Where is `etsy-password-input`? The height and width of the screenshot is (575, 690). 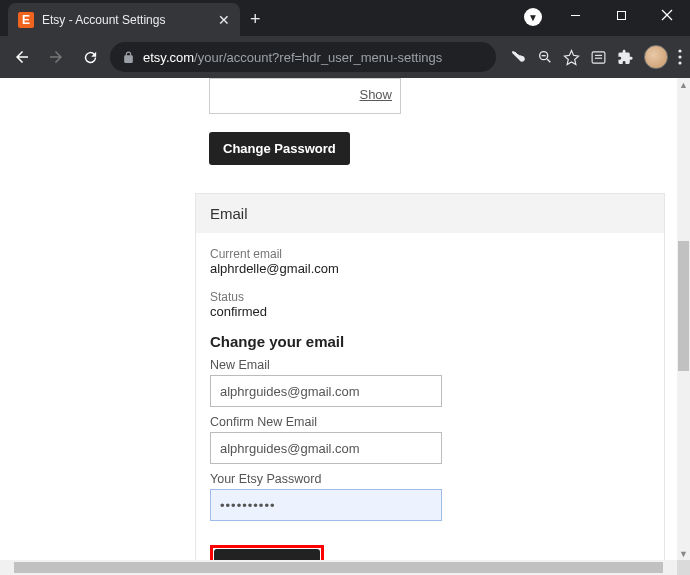 etsy-password-input is located at coordinates (326, 505).